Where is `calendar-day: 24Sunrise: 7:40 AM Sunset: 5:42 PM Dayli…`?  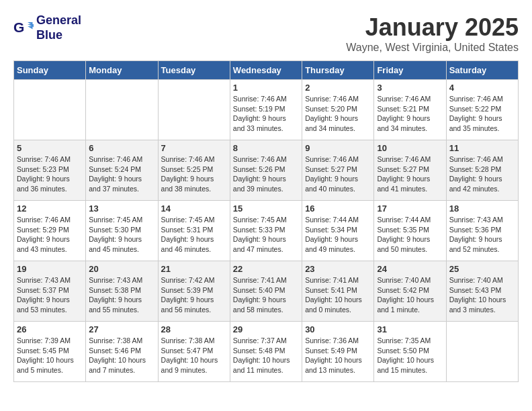 calendar-day: 24Sunrise: 7:40 AM Sunset: 5:42 PM Dayli… is located at coordinates (410, 291).